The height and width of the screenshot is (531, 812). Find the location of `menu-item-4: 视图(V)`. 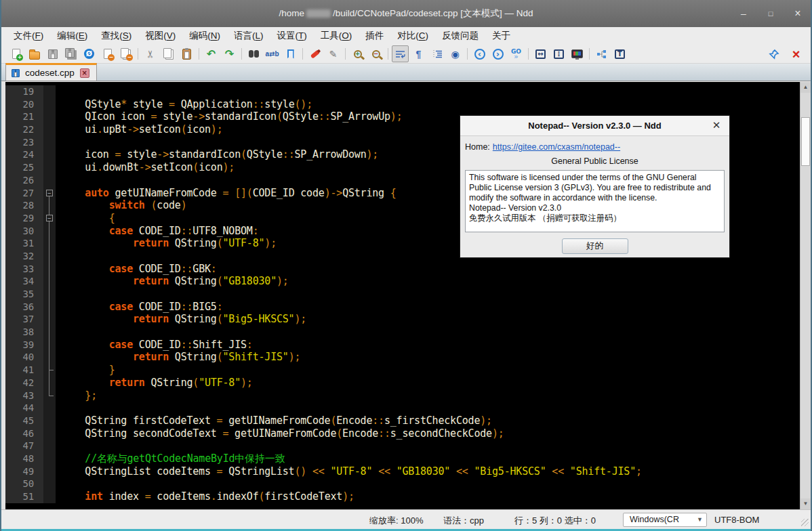

menu-item-4: 视图(V) is located at coordinates (160, 36).